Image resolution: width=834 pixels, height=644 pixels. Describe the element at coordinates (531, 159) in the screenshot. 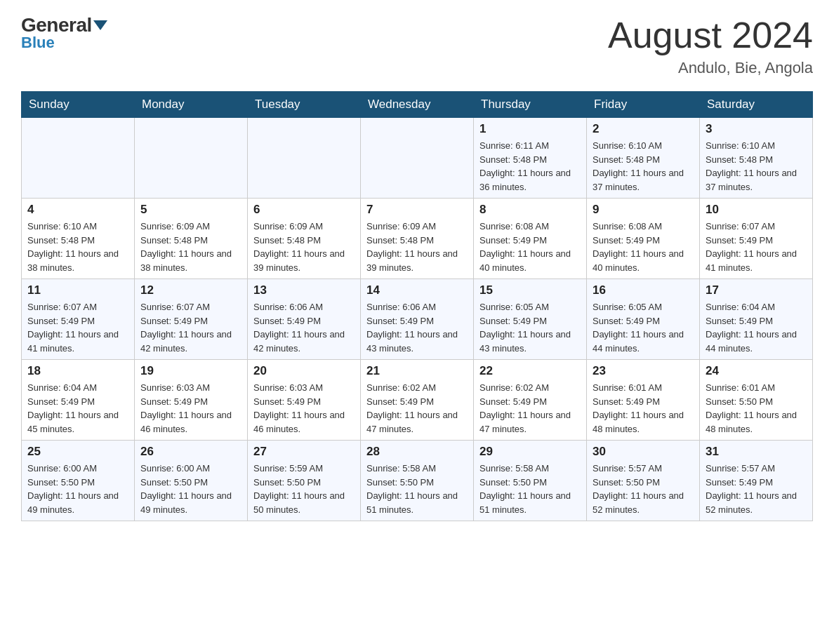

I see `day-cell: 1Sunrise: 6:11 AM Sunset: 5:48 PM Daylig…` at that location.